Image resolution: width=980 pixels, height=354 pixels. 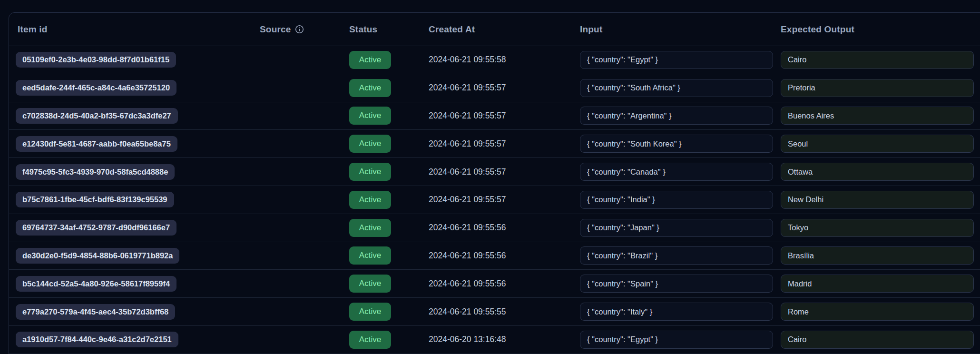 What do you see at coordinates (97, 116) in the screenshot?
I see `item-id-pill: c702838d-24d5-40a2-bf35-67dc3a3dfe27` at bounding box center [97, 116].